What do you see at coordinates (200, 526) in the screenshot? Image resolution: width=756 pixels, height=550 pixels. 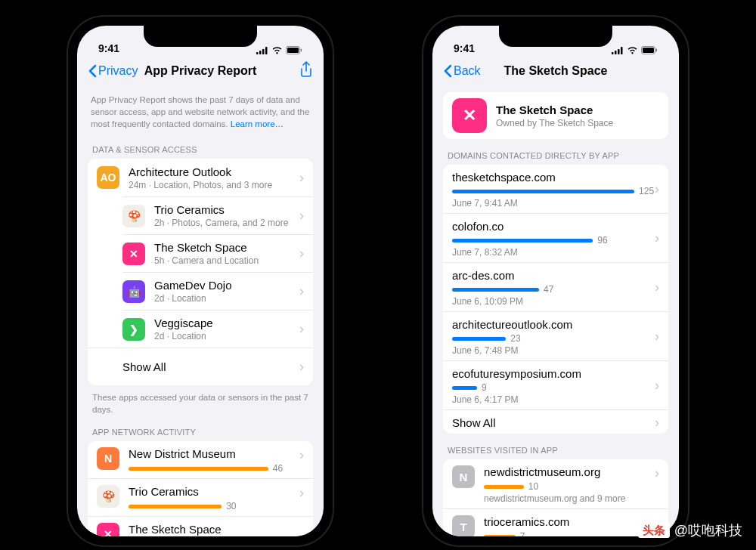 I see `network-row: ✕ The Sketch Space 25` at bounding box center [200, 526].